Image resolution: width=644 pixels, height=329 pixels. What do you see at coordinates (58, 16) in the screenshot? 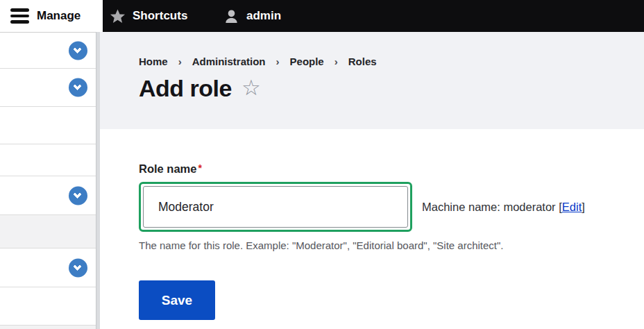
I see `manage-label: Manage` at bounding box center [58, 16].